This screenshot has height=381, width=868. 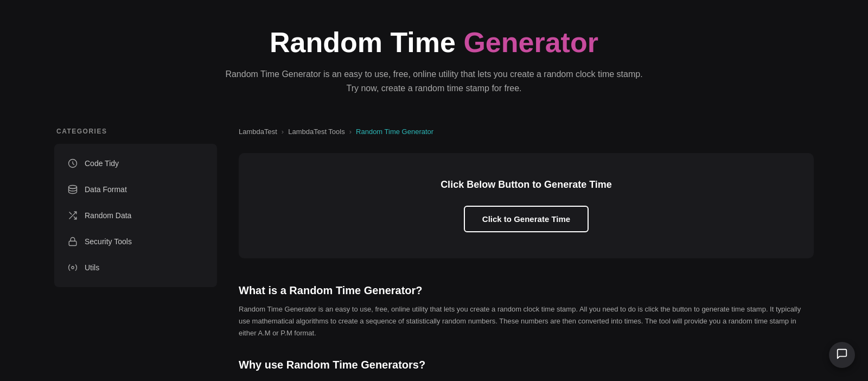 What do you see at coordinates (526, 219) in the screenshot?
I see `generate-button: Click to Generate Time` at bounding box center [526, 219].